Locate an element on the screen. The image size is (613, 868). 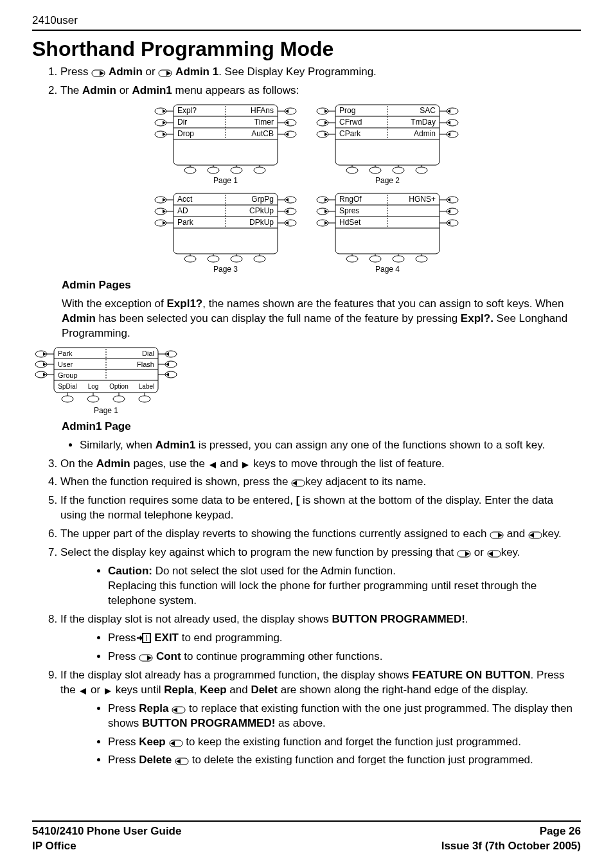
step-4: When the function required is shown, pre… is located at coordinates (321, 482).